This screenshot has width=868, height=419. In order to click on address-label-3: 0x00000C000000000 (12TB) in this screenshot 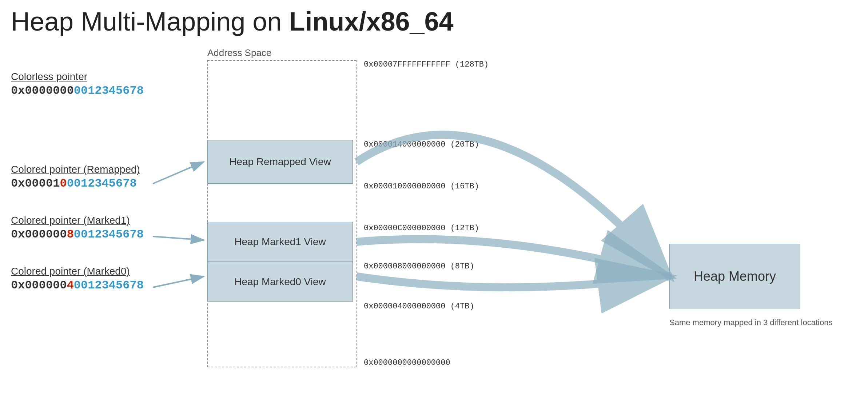, I will do `click(421, 228)`.